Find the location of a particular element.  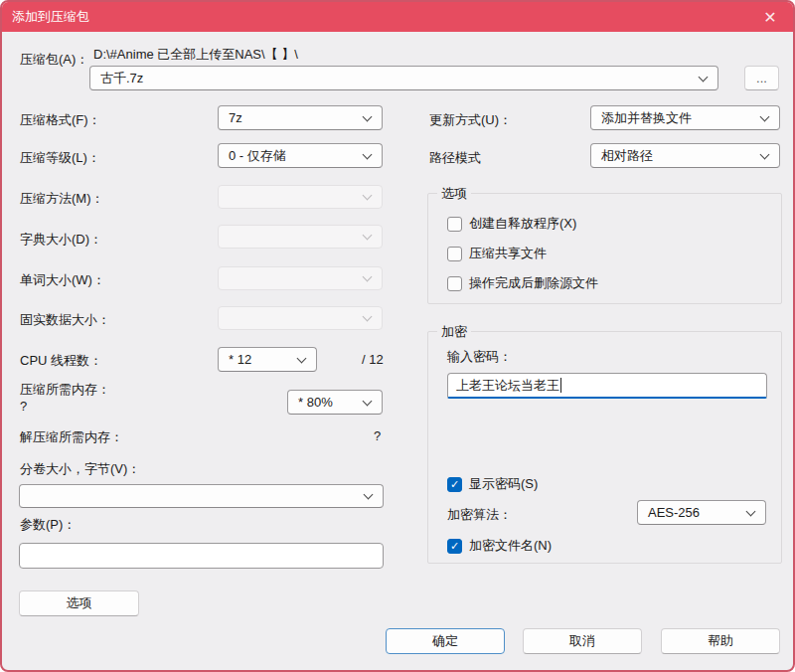

format-value: 7z is located at coordinates (236, 117).